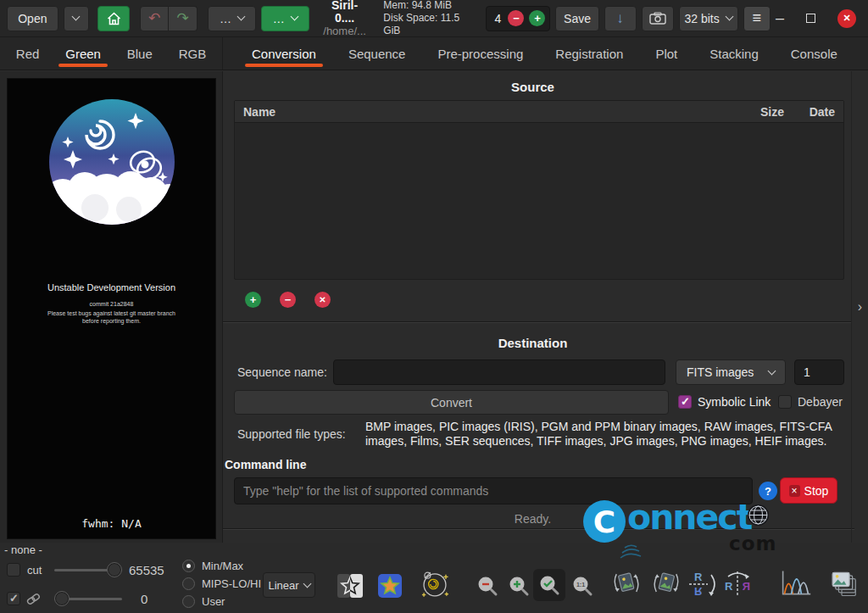 Image resolution: width=868 pixels, height=613 pixels. Describe the element at coordinates (666, 53) in the screenshot. I see `tab-plot: Plot` at that location.